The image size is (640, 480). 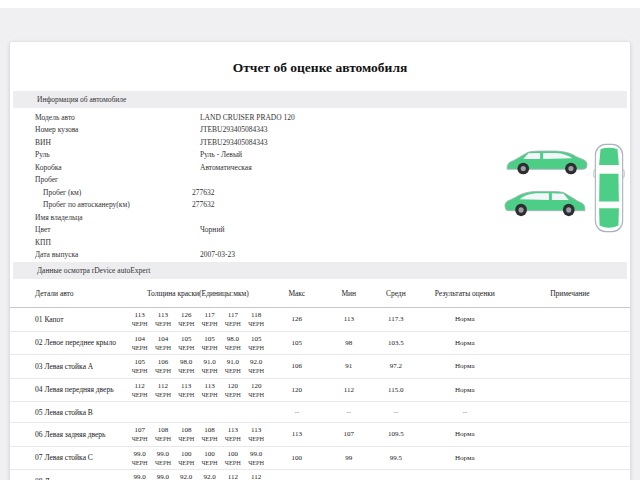 What do you see at coordinates (396, 294) in the screenshot?
I see `column-avg: Средн` at bounding box center [396, 294].